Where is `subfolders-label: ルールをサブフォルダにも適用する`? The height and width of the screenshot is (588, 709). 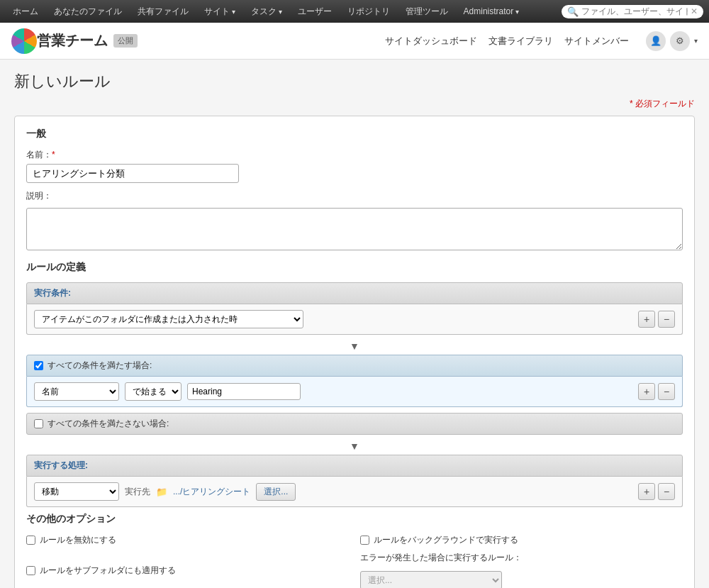
subfolders-label: ルールをサブフォルダにも適用する is located at coordinates (108, 570).